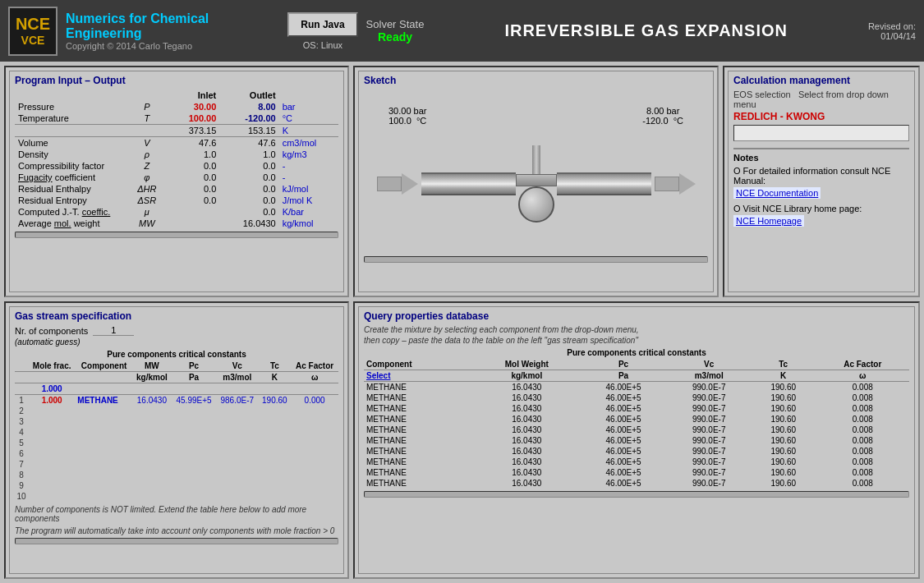 The image size is (924, 583). Describe the element at coordinates (396, 25) in the screenshot. I see `solver-state-label: Solver State` at that location.